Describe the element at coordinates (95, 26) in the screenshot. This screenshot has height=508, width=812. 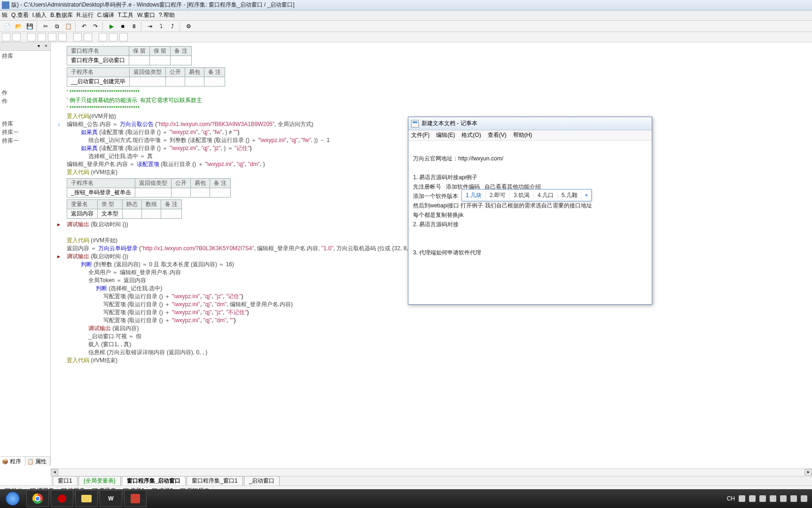
I see `toolbar-redo: ↷` at that location.